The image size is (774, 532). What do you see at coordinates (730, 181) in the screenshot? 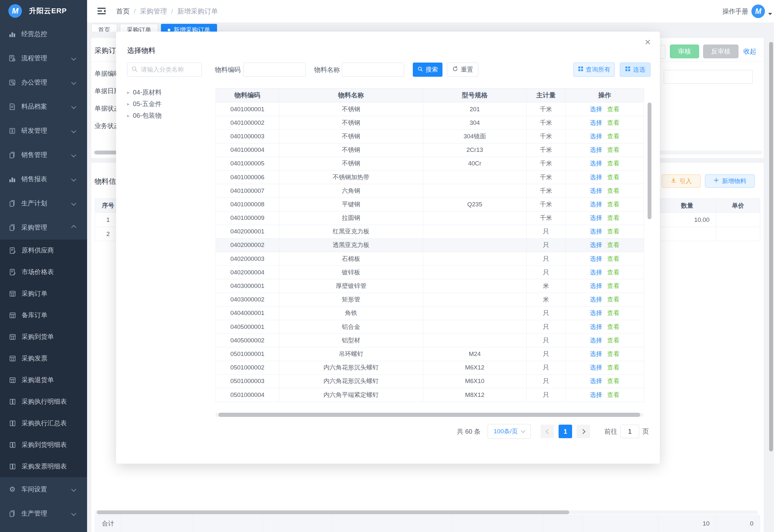
I see `add-material-button: 新增物料` at bounding box center [730, 181].